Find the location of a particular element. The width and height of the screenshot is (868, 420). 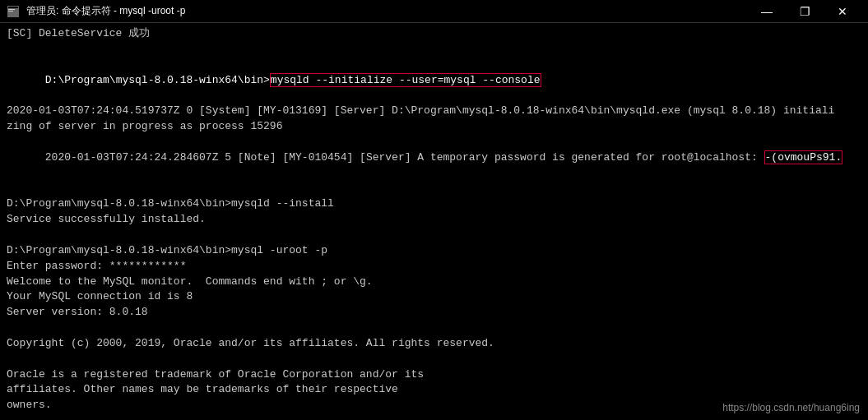

restore-button: ❐ is located at coordinates (805, 12).